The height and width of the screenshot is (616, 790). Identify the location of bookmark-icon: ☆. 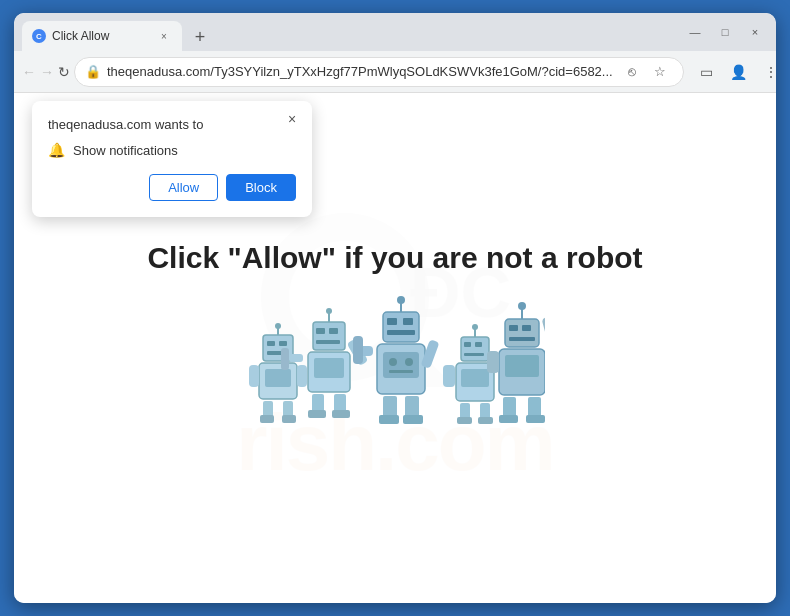
(660, 72).